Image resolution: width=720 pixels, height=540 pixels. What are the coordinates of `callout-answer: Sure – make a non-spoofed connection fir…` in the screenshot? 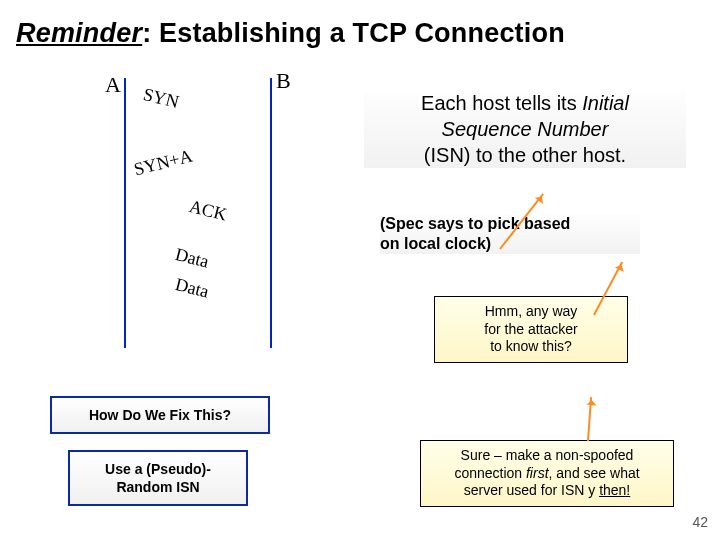 It's located at (547, 474).